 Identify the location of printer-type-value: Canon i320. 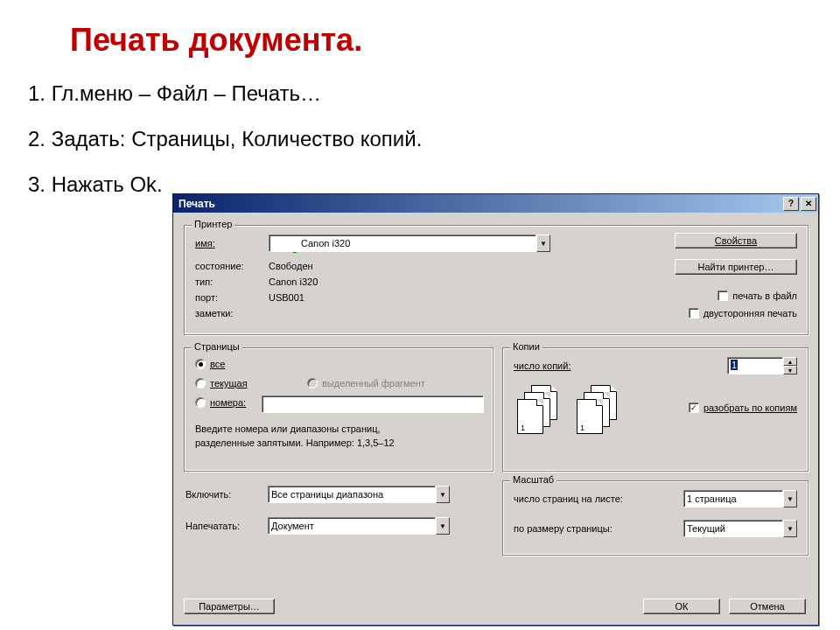
(293, 282).